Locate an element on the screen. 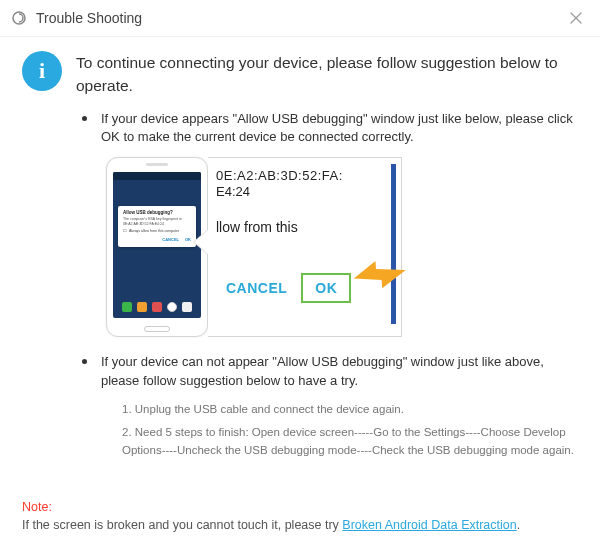 This screenshot has height=553, width=600. home-button-shape is located at coordinates (157, 329).